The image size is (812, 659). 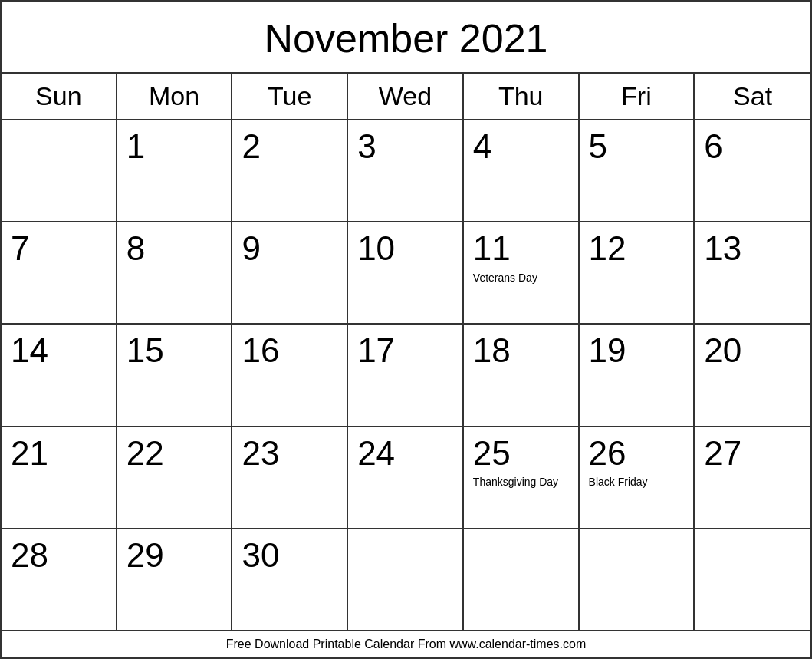 I want to click on day-number: 2, so click(x=251, y=147).